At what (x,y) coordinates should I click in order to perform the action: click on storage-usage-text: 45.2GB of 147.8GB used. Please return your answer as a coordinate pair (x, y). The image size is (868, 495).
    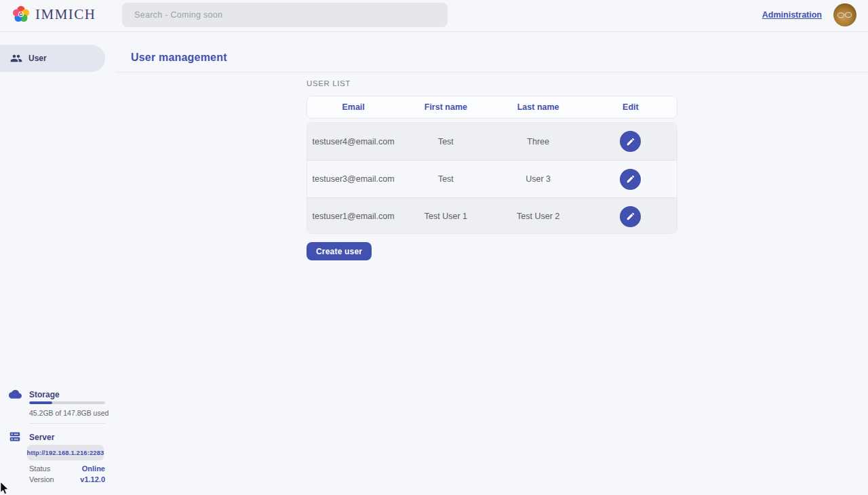
    Looking at the image, I should click on (69, 413).